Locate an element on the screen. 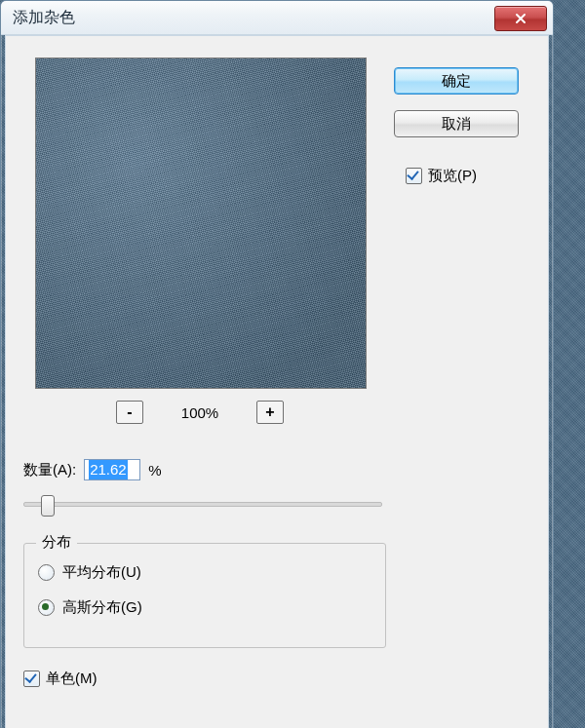 This screenshot has height=728, width=585. zoom-out-button: - is located at coordinates (130, 412).